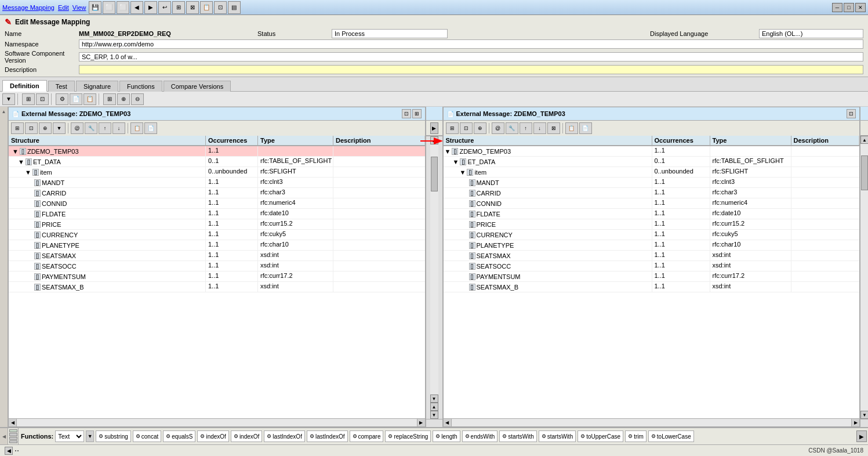 This screenshot has height=456, width=868. I want to click on toolbar-grid2-btn: ⊡, so click(42, 99).